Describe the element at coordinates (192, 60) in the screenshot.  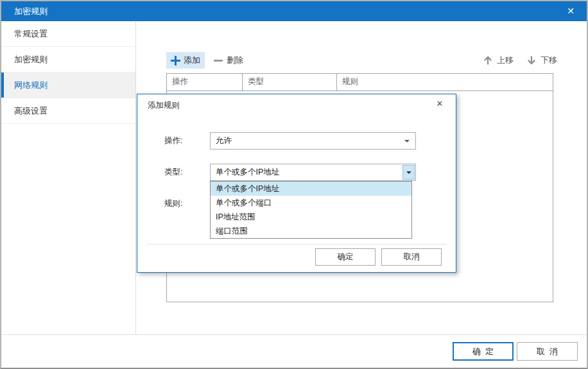
I see `add-button-label: 添加` at that location.